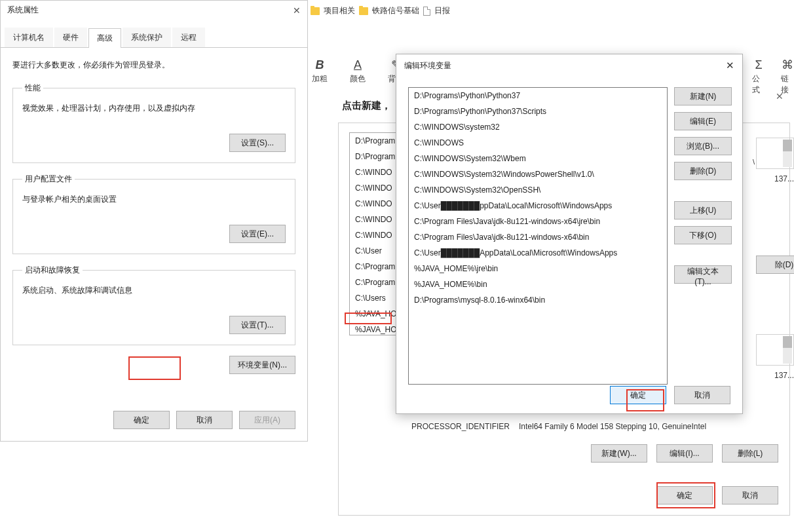 The image size is (794, 532). I want to click on breadcrumb-item: 项目相关, so click(339, 10).